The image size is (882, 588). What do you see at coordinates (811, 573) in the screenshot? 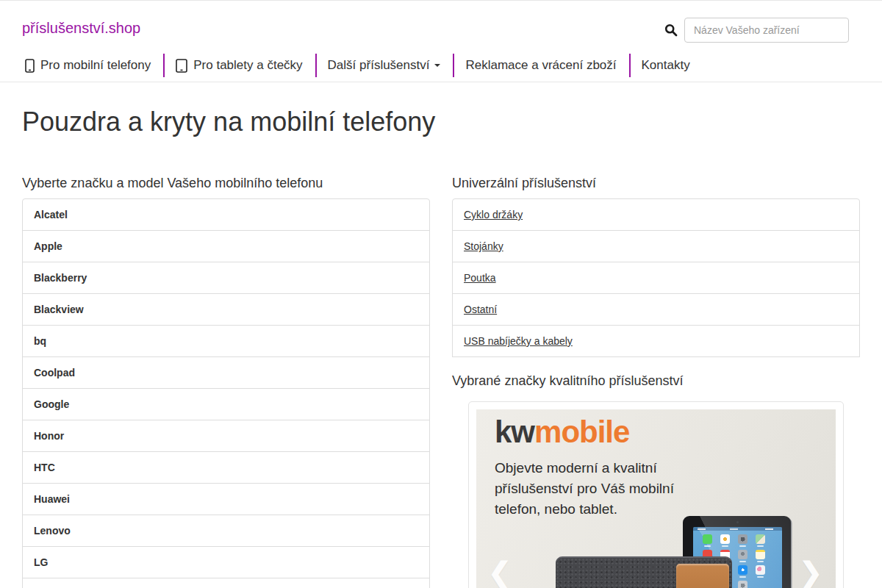
I see `carousel-next-button: ❯` at bounding box center [811, 573].